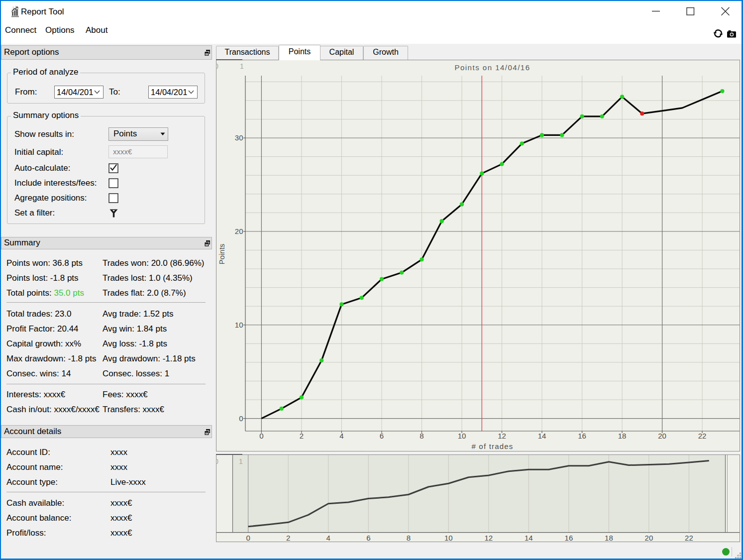  I want to click on svg-text: # of trades, so click(492, 446).